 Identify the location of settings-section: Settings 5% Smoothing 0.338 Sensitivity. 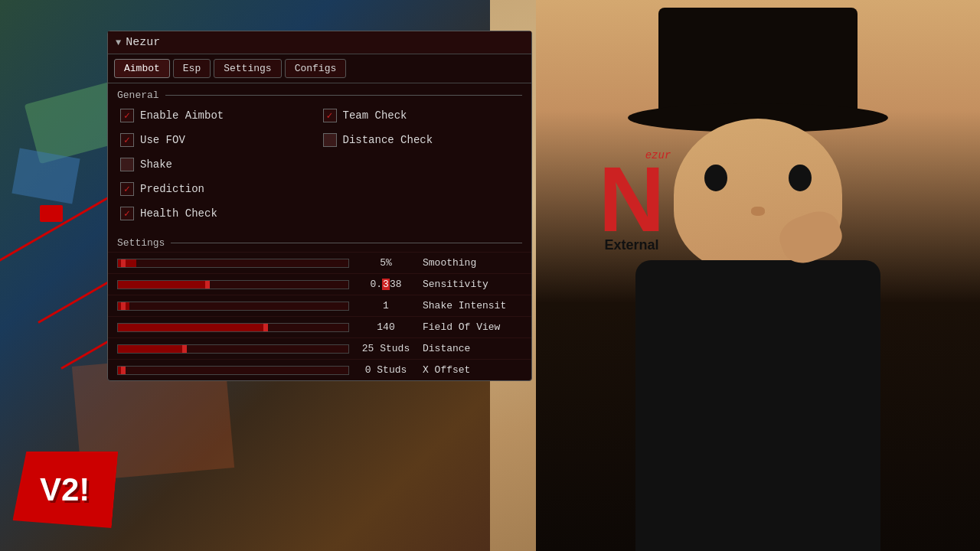
(320, 306).